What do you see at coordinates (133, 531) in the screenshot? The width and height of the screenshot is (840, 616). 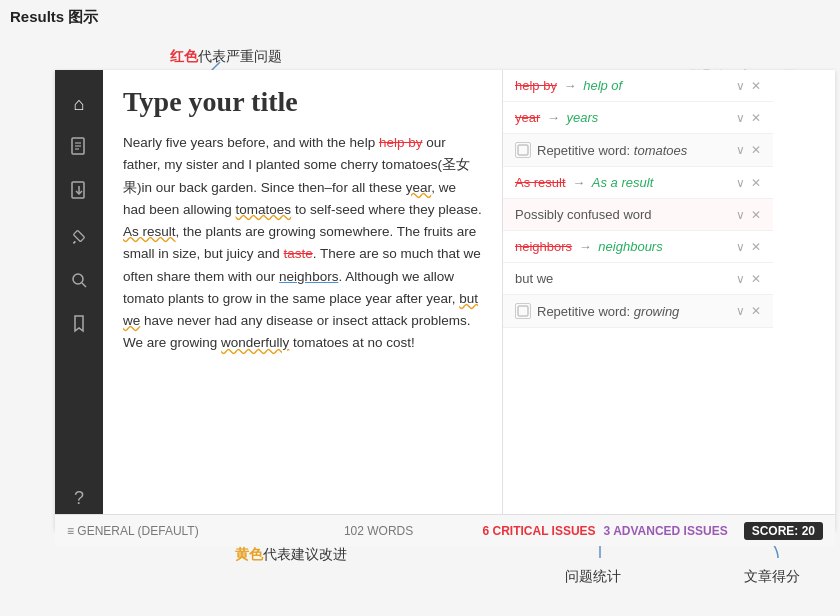 I see `general-label: ≡ GENERAL (DEFAULT)` at bounding box center [133, 531].